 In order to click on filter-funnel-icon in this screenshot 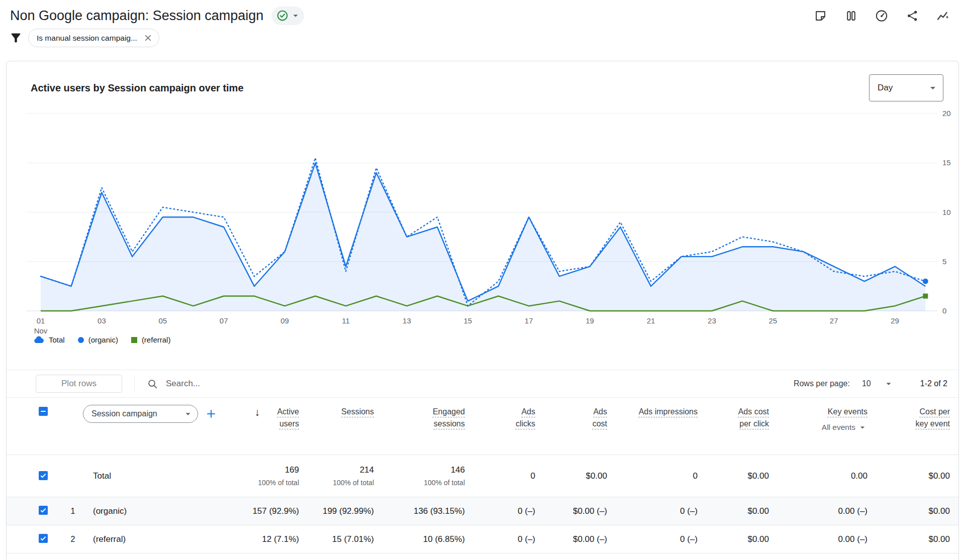, I will do `click(16, 38)`.